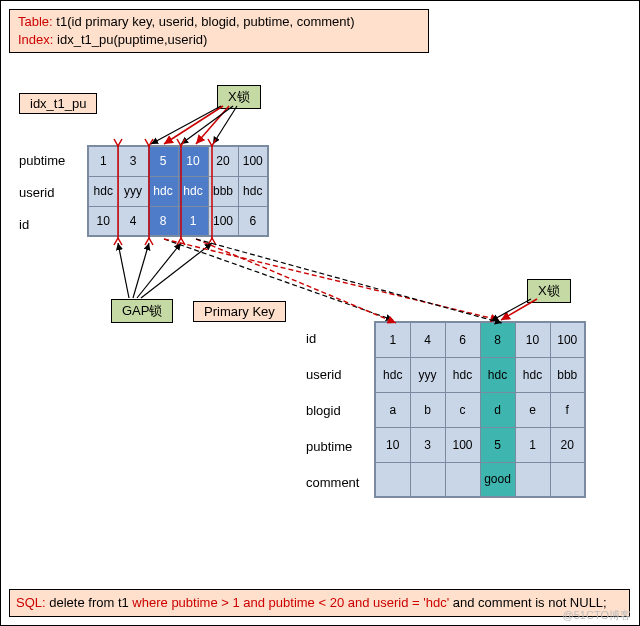  What do you see at coordinates (549, 291) in the screenshot?
I see `xlock-right-label: X锁` at bounding box center [549, 291].